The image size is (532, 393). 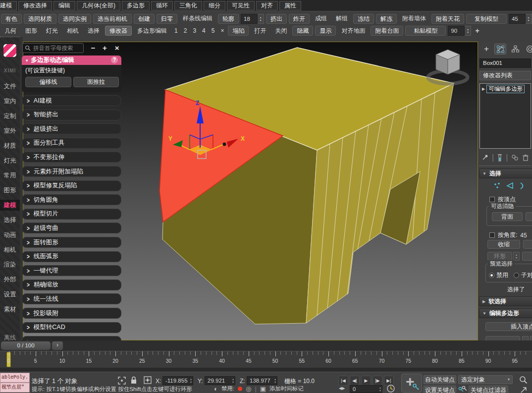 I want to click on sidebar-item-9: 选择, so click(x=10, y=220).